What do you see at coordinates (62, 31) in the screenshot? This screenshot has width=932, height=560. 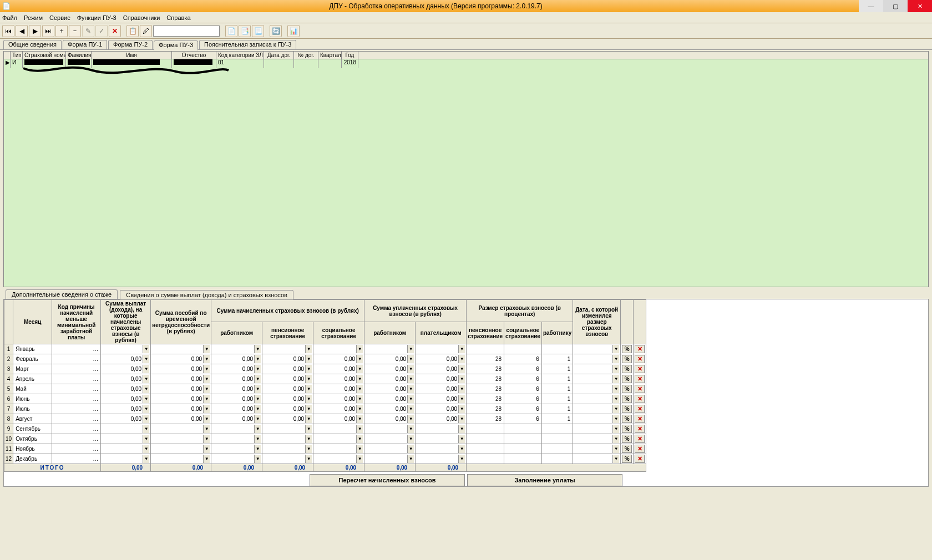 I see `add-button: ＋` at bounding box center [62, 31].